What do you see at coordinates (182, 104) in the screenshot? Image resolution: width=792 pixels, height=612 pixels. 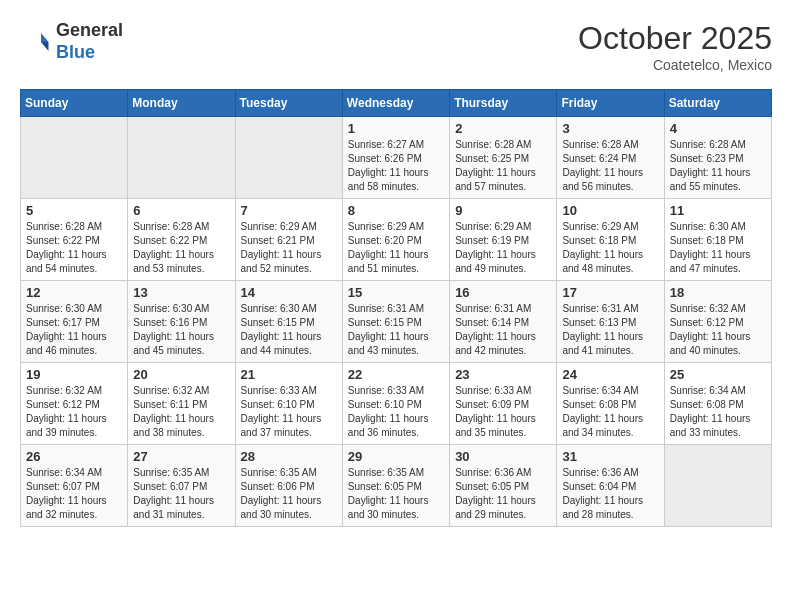 I see `weekday-header-monday: Monday` at bounding box center [182, 104].